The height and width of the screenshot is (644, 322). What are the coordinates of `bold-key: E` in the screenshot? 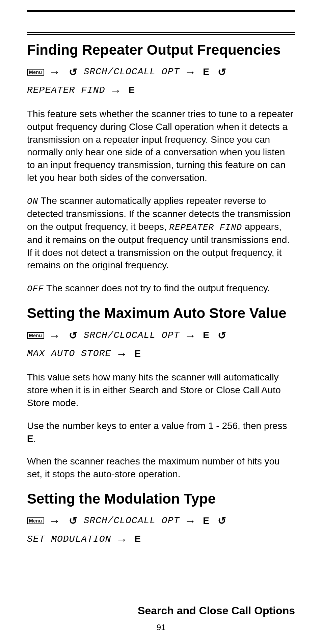 It's located at (30, 439).